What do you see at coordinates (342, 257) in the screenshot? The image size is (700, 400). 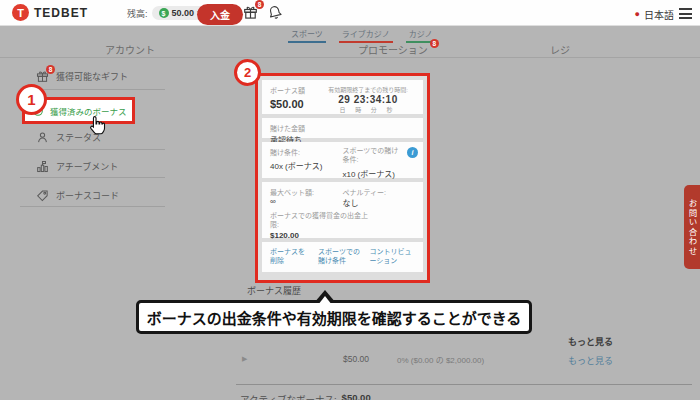 I see `card-links-section: ボーナスを削除 スポーツでの賭け条件 コントリビューション` at bounding box center [342, 257].